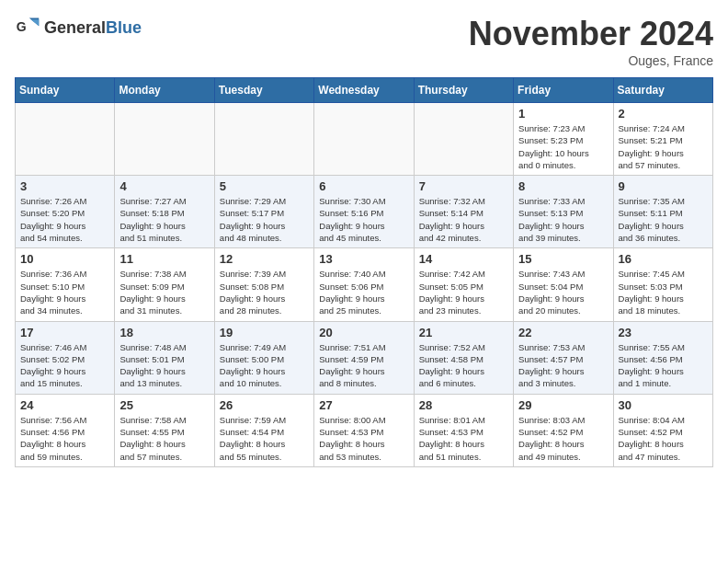 The height and width of the screenshot is (563, 728). I want to click on day-number: 17, so click(64, 333).